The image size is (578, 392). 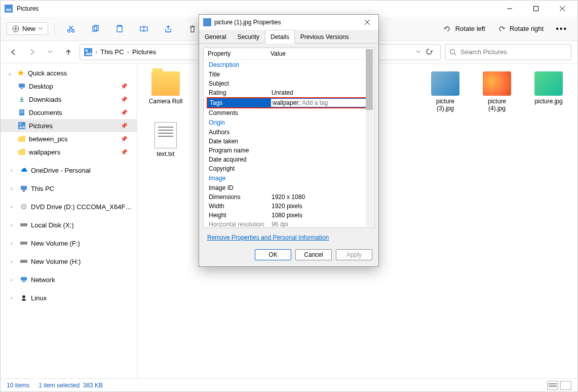 I want to click on tab-details: Details, so click(x=280, y=36).